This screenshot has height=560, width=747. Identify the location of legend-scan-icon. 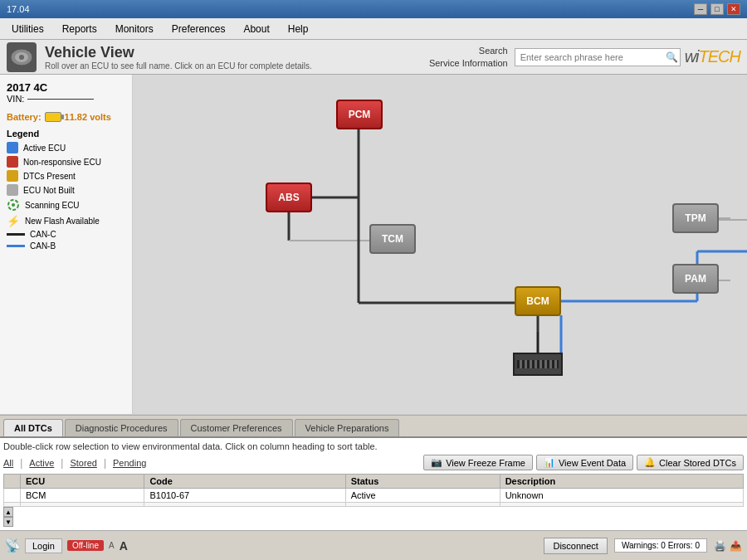
(13, 205).